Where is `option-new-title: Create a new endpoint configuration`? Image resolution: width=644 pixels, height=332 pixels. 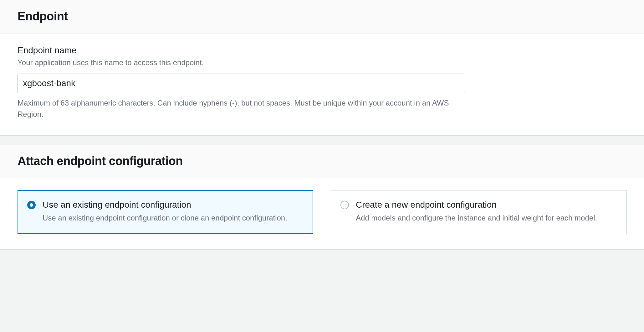
option-new-title: Create a new endpoint configuration is located at coordinates (486, 205).